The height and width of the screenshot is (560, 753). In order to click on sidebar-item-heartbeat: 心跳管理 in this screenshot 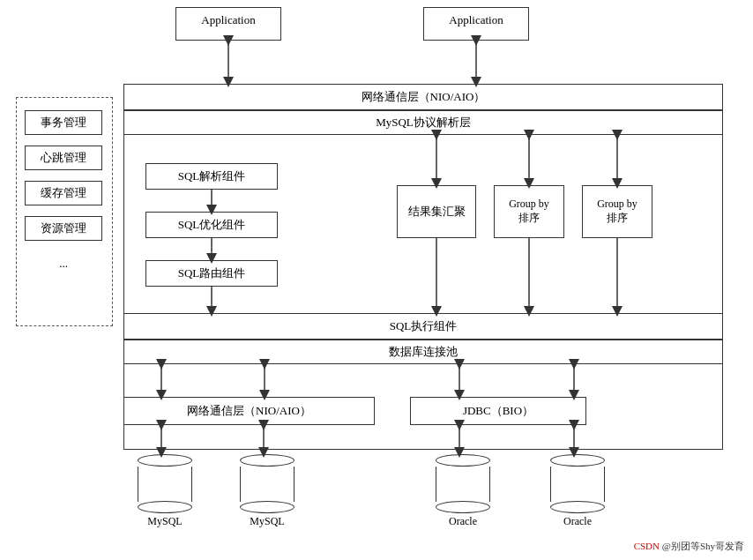, I will do `click(63, 158)`.